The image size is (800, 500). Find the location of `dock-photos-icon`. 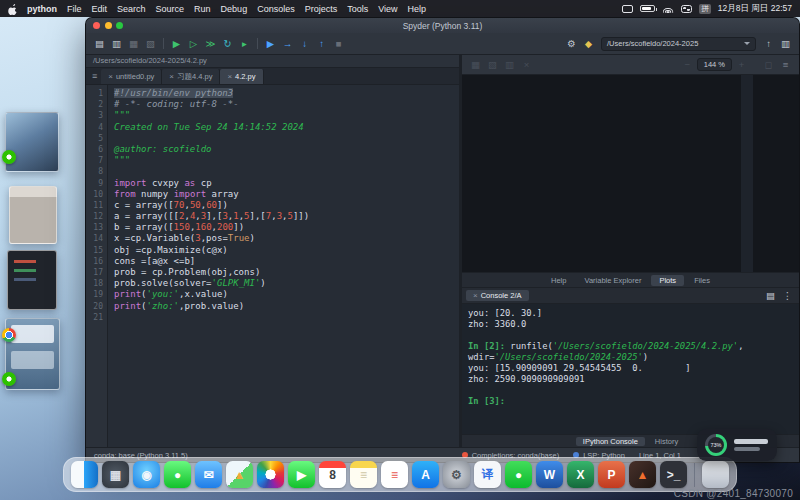

dock-photos-icon is located at coordinates (270, 474).